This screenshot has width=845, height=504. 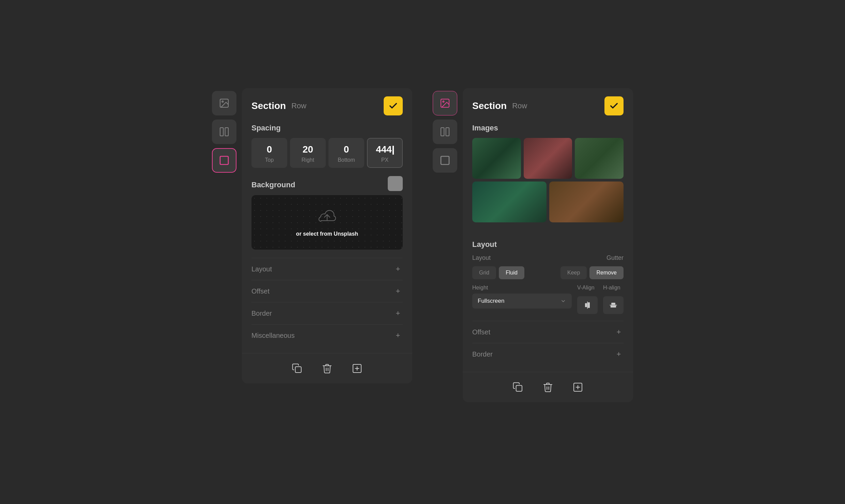 What do you see at coordinates (327, 236) in the screenshot?
I see `left-panel: Section Row Spacing 0 Top` at bounding box center [327, 236].